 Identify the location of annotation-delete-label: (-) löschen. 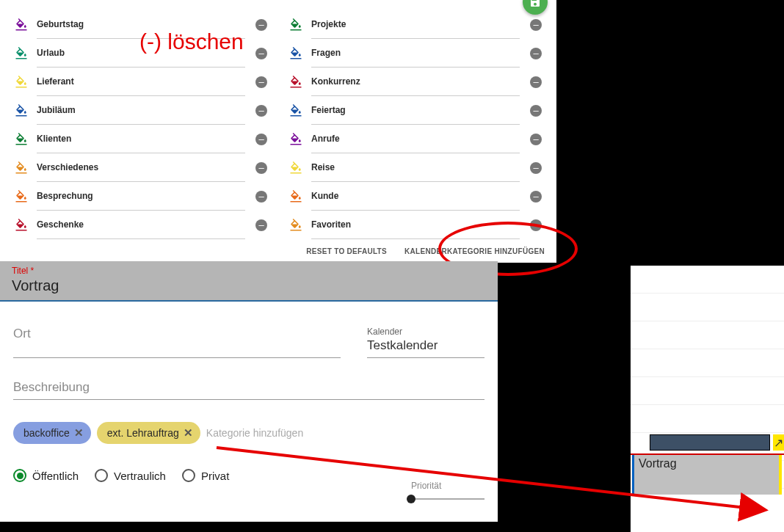
(192, 42).